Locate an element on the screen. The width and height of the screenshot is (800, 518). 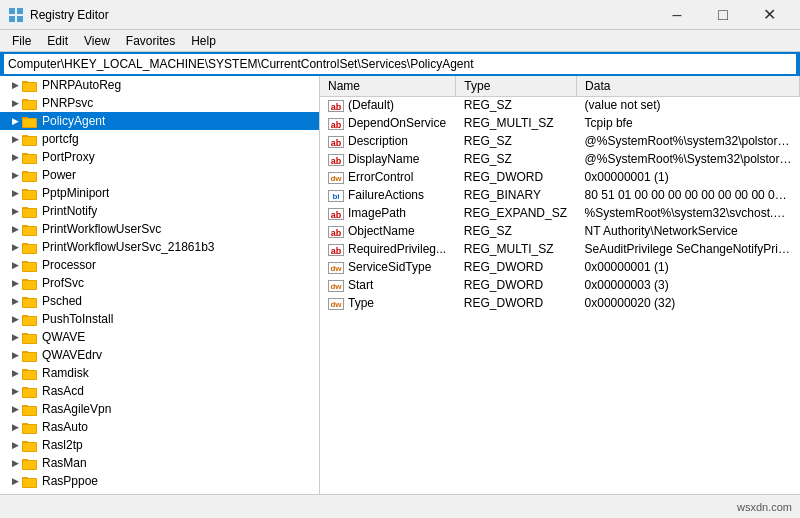
table-row: abRequiredPrivileg...REG_MULTI_SZSeAudit… is located at coordinates (560, 249).